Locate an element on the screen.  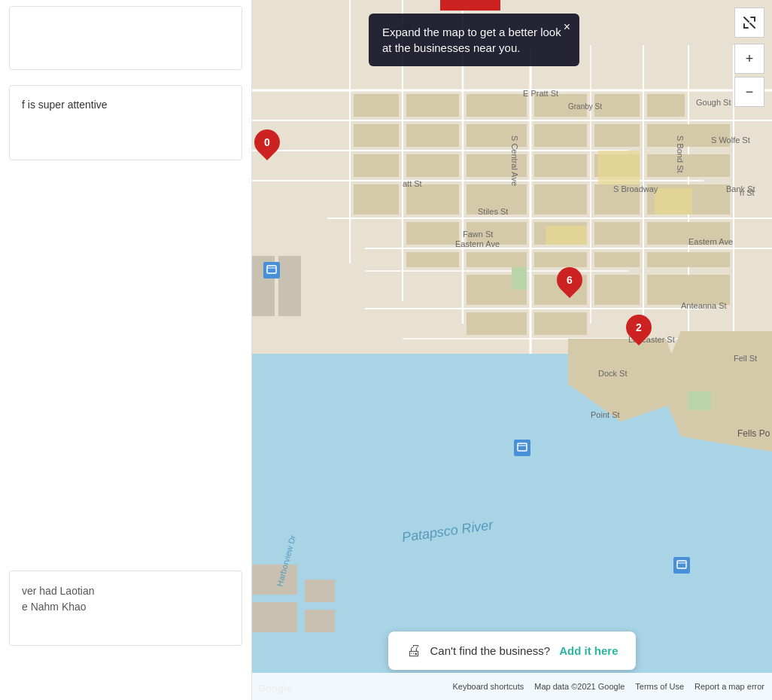
terms-of-use-link: Terms of Use is located at coordinates (659, 686).